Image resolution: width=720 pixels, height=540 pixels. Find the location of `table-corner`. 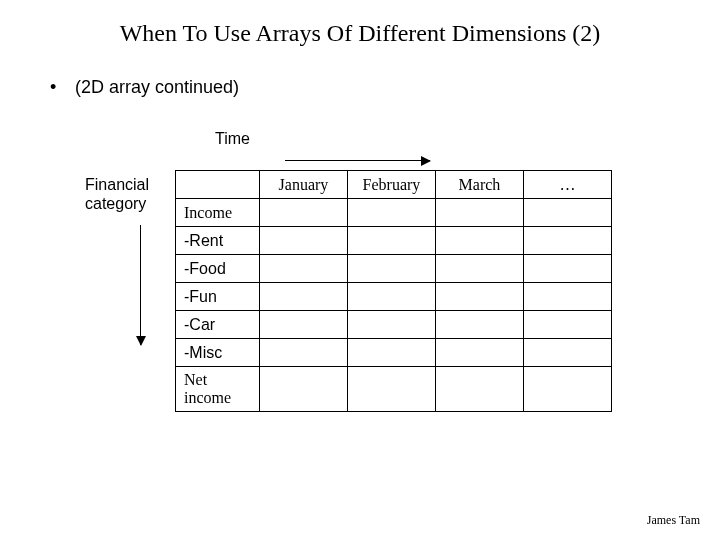

table-corner is located at coordinates (218, 185).